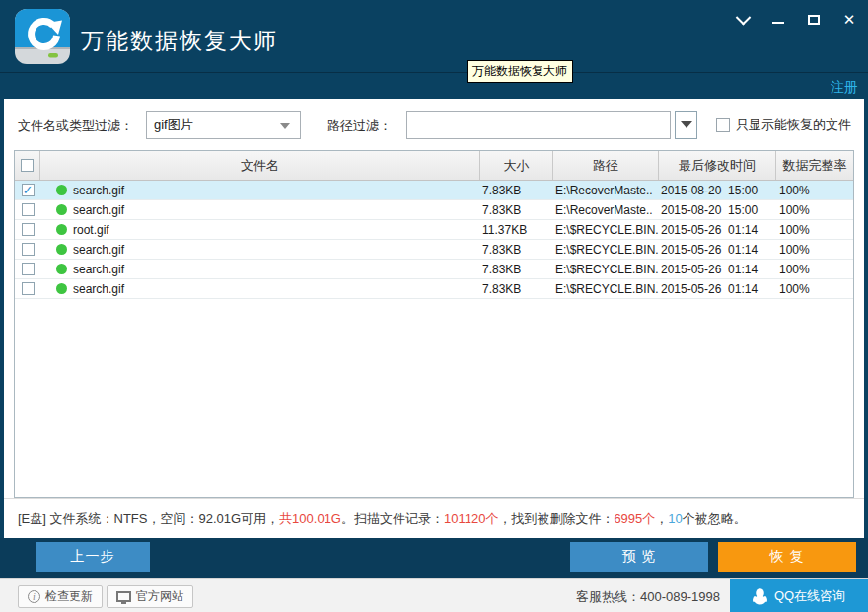 The height and width of the screenshot is (612, 868). What do you see at coordinates (814, 20) in the screenshot?
I see `maximize-icon` at bounding box center [814, 20].